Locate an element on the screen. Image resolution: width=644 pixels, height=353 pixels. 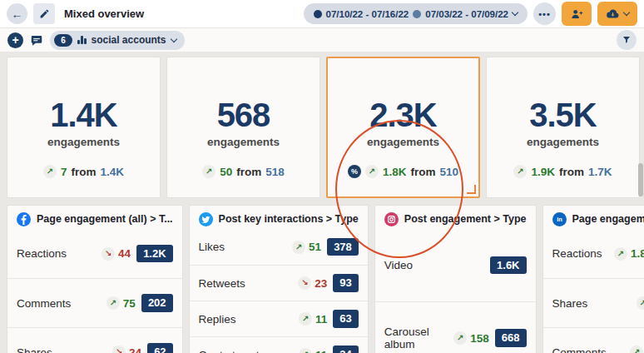
back-button: ← is located at coordinates (17, 13).